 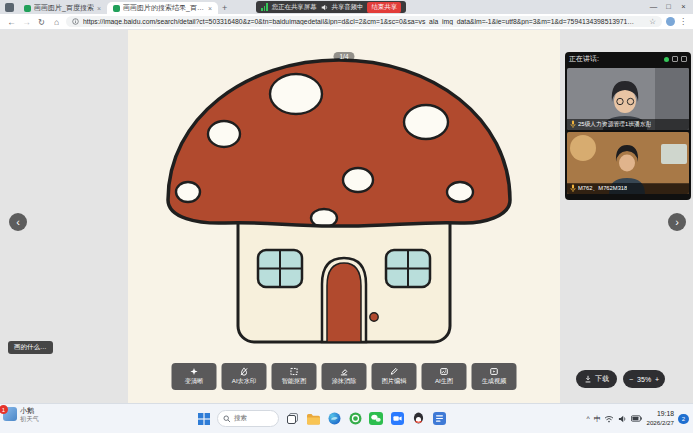 What do you see at coordinates (628, 126) in the screenshot?
I see `meeting-panel: 正在讲话: 25级人` at bounding box center [628, 126].